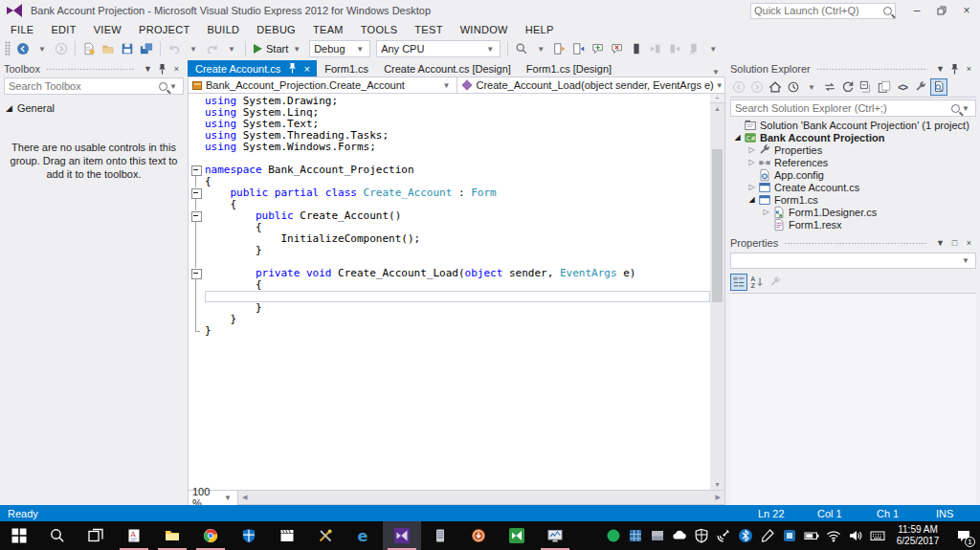  I want to click on menu-tools: TOOLS, so click(379, 30).